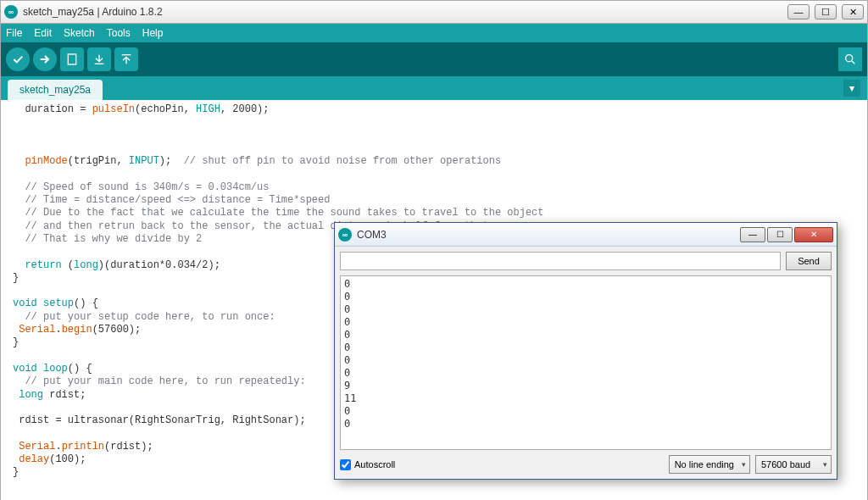 This screenshot has width=868, height=500. What do you see at coordinates (45, 59) in the screenshot?
I see `upload-button` at bounding box center [45, 59].